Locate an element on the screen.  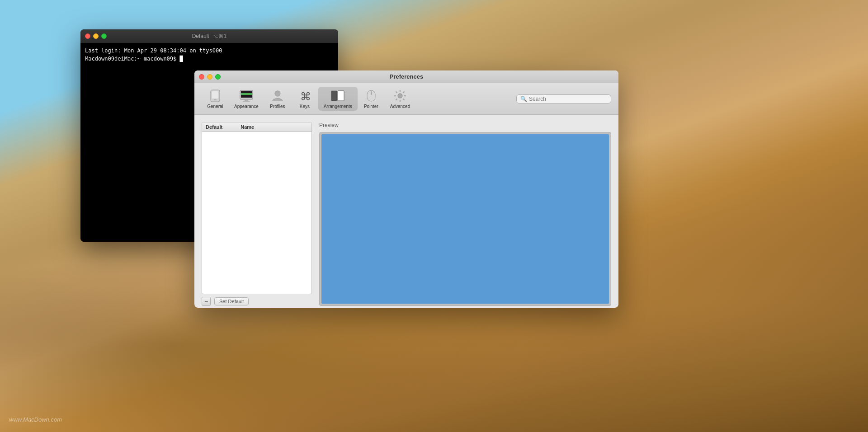
toolbar-search: 🔍 is located at coordinates (564, 99).